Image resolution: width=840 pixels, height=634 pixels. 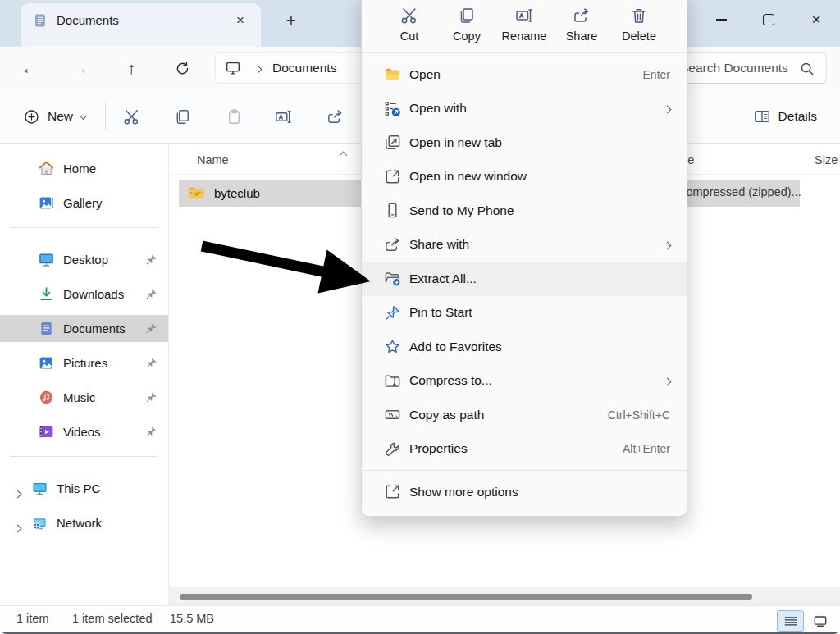 I want to click on menu-item-show-more-options: Show more options, so click(x=524, y=492).